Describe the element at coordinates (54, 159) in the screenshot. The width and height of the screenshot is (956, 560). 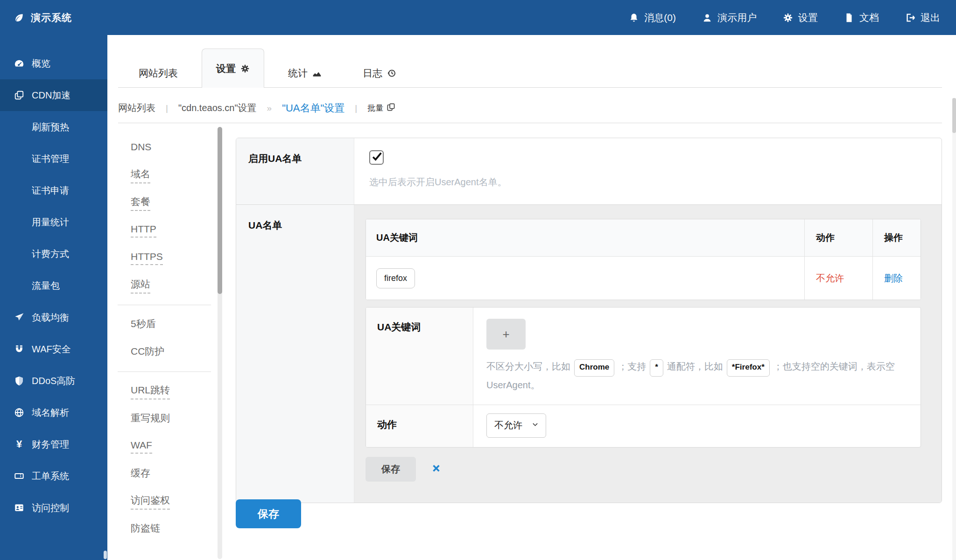
I see `sidebar-item-cert-manage: 证书管理` at that location.